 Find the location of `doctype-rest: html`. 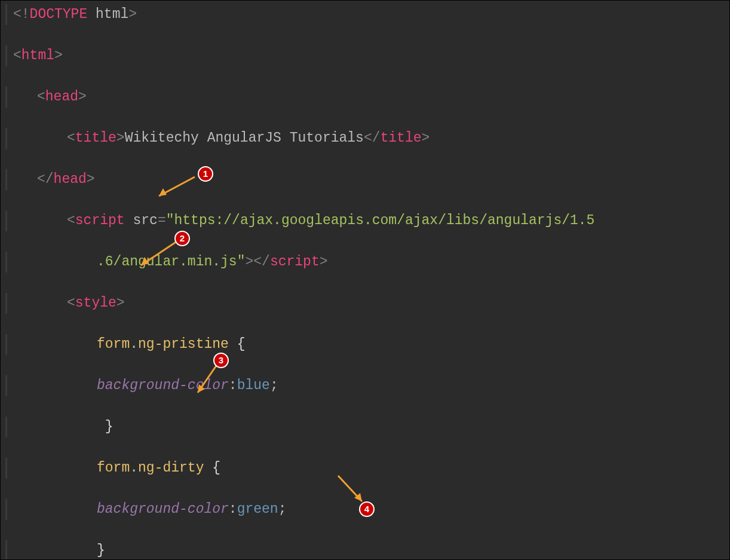

doctype-rest: html is located at coordinates (108, 14).